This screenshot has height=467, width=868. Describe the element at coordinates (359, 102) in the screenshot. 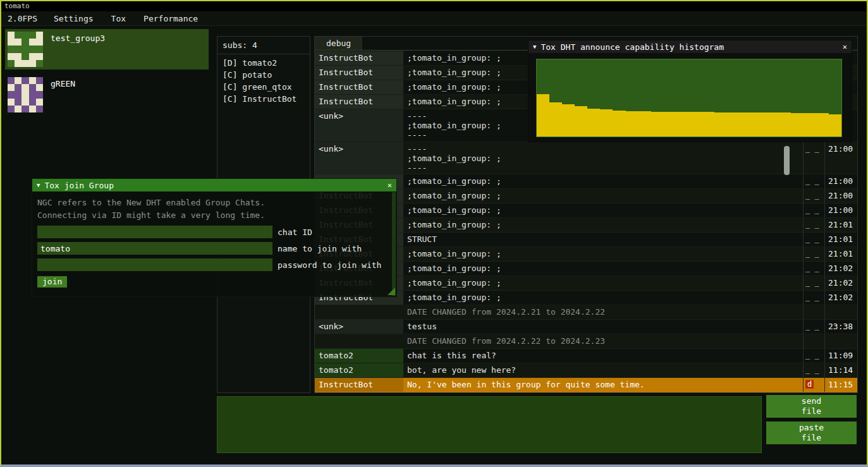

I see `chat-sender: InstructBot` at that location.